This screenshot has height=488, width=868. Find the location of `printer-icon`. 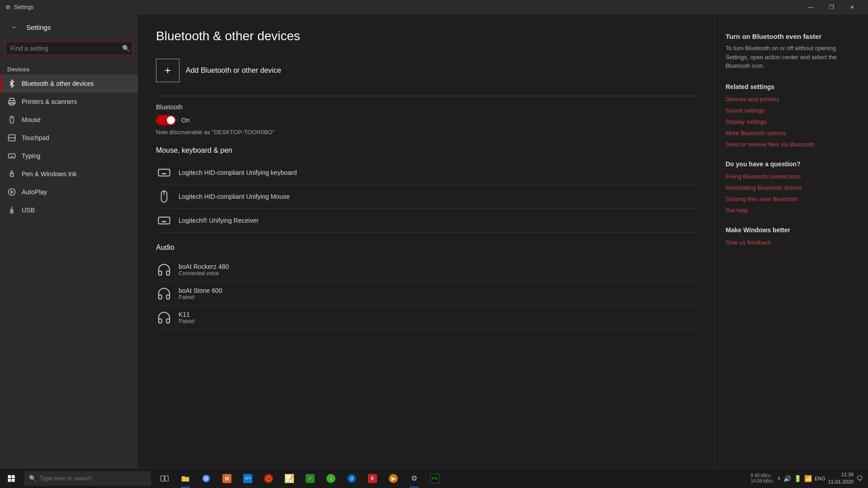

printer-icon is located at coordinates (12, 102).